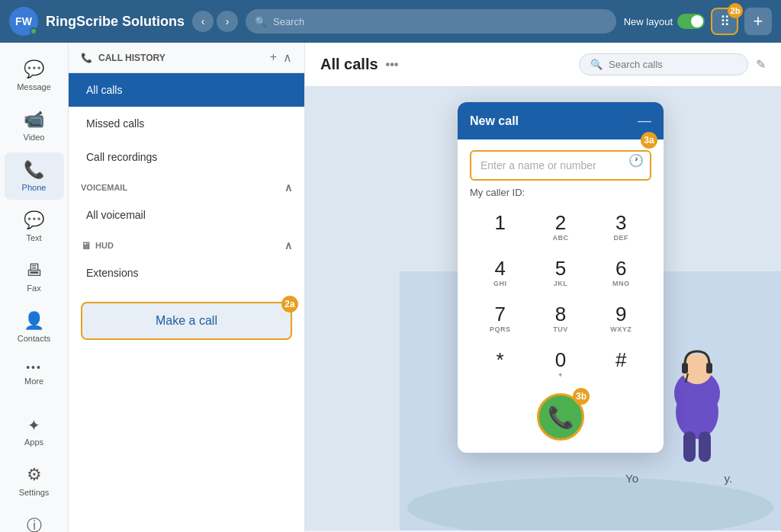  What do you see at coordinates (735, 11) in the screenshot?
I see `grid-badge: 2b` at bounding box center [735, 11].